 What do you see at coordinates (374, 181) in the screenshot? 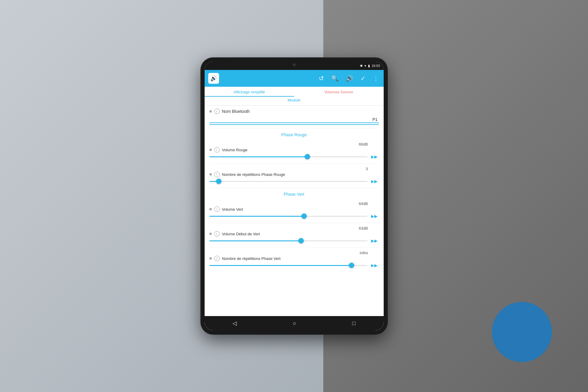
I see `ff-repetitions-rouge: ▶▶` at bounding box center [374, 181].